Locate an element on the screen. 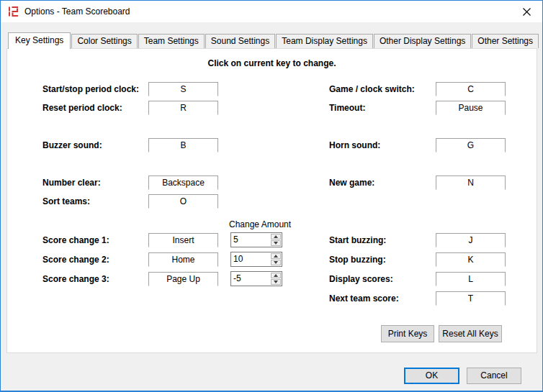  tab-key-settings: Key Settings is located at coordinates (39, 40).